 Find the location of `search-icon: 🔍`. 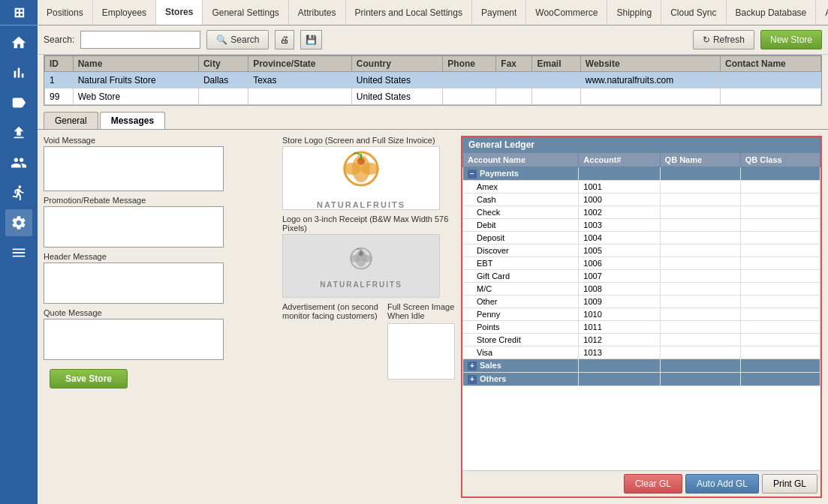

search-icon: 🔍 is located at coordinates (222, 40).